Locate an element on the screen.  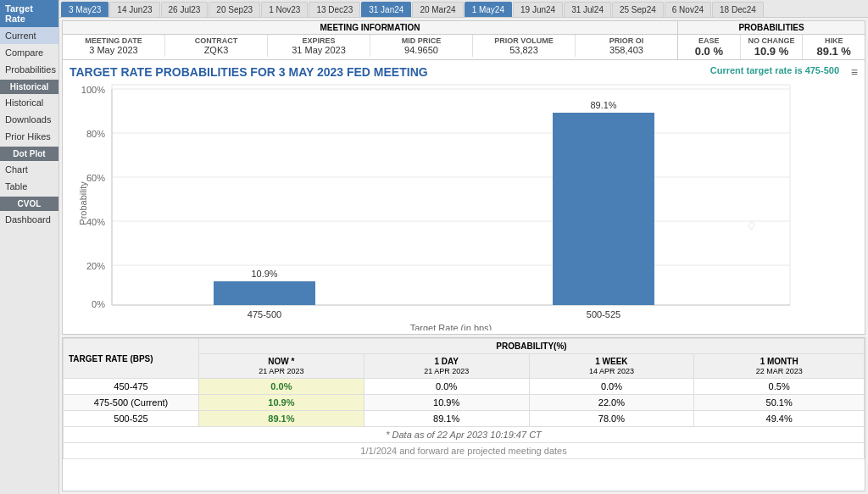
svg-text: 100% is located at coordinates (93, 90).